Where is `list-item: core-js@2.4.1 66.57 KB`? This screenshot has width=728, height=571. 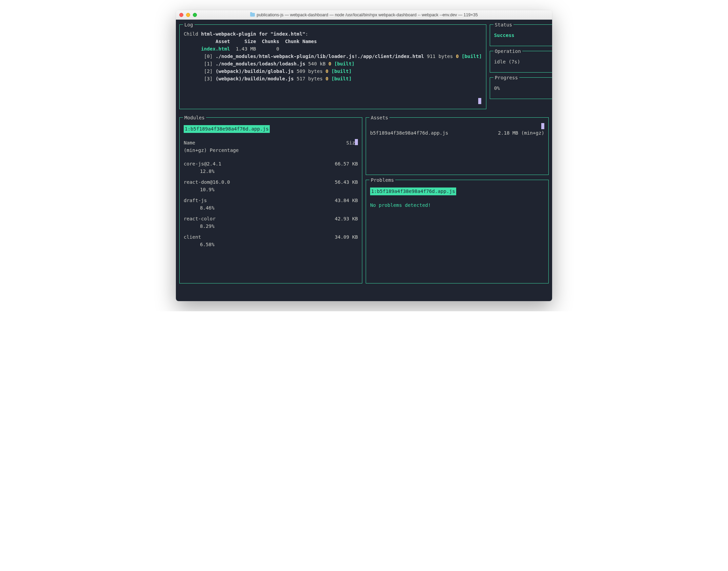
list-item: core-js@2.4.1 66.57 KB is located at coordinates (271, 164).